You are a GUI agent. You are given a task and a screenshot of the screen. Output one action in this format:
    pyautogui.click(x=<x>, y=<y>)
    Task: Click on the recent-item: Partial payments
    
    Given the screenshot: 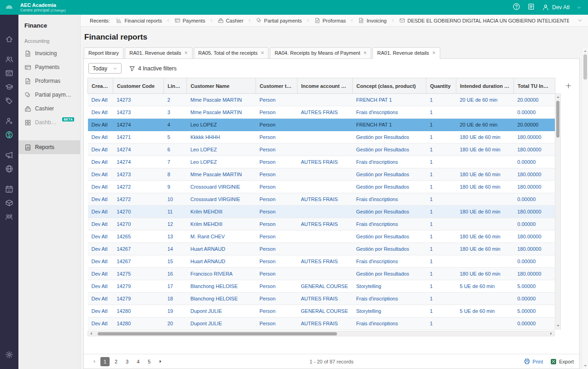 What is the action you would take?
    pyautogui.click(x=279, y=20)
    